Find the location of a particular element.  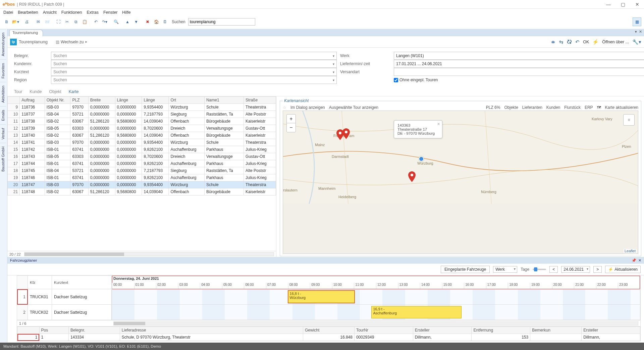

star-icon: ☆ is located at coordinates (284, 107).